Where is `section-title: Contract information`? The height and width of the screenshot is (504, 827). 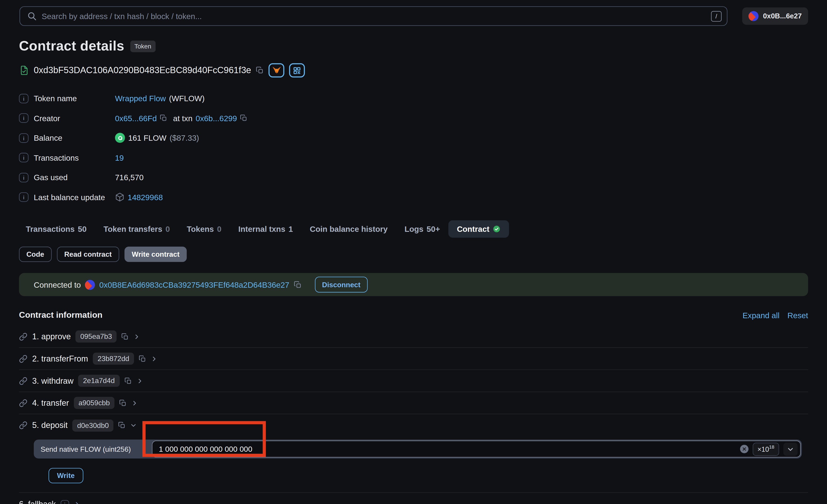 section-title: Contract information is located at coordinates (61, 315).